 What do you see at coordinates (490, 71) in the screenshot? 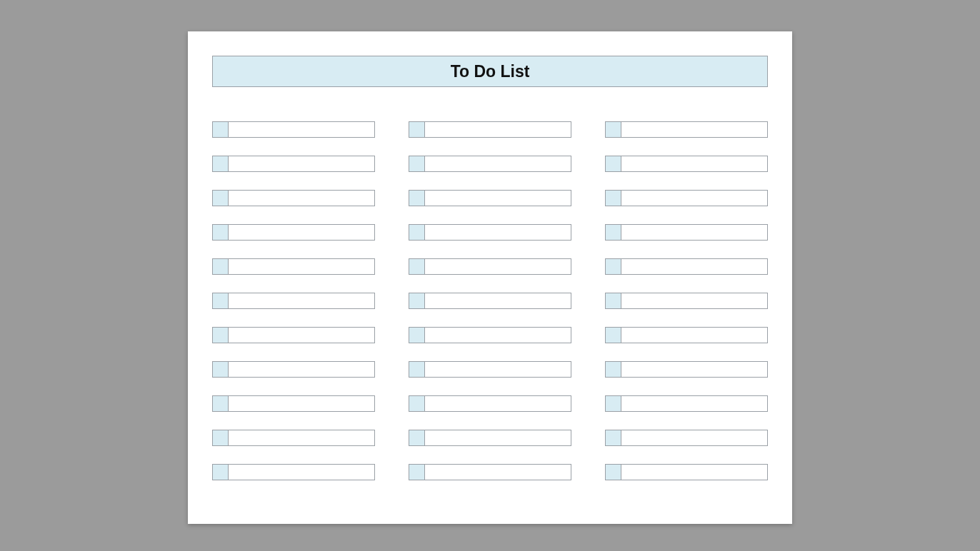
I see `title-bar: To Do List` at bounding box center [490, 71].